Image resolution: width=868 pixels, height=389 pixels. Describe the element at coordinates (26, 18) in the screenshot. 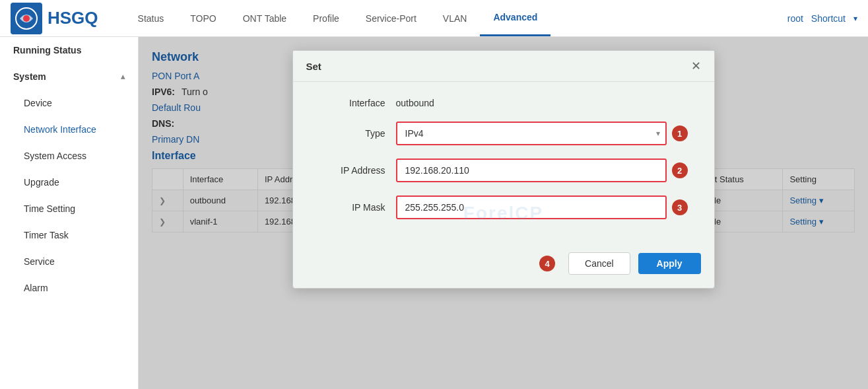

I see `logo-icon` at that location.